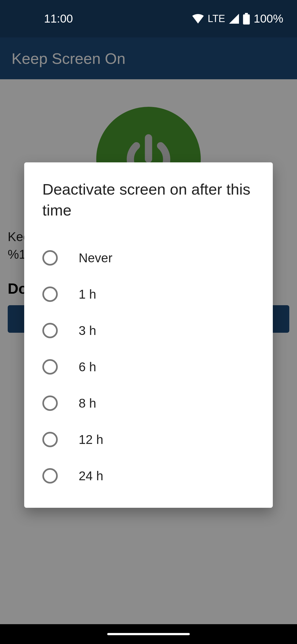 The image size is (297, 644). Describe the element at coordinates (148, 294) in the screenshot. I see `option-1h: 1 h` at that location.